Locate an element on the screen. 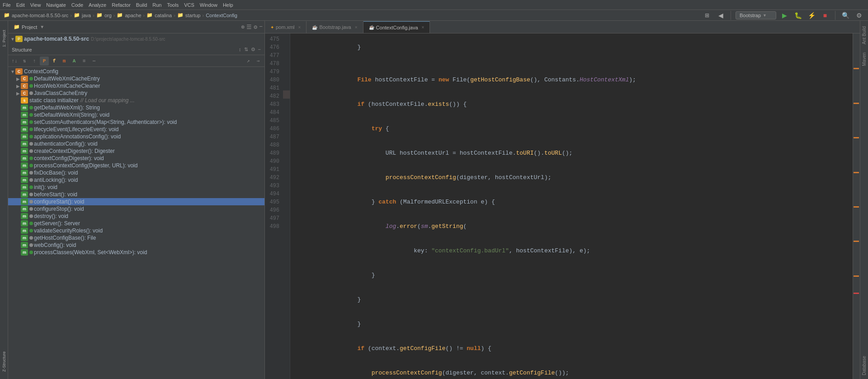  tree-item-init: m init(): void is located at coordinates (137, 187).